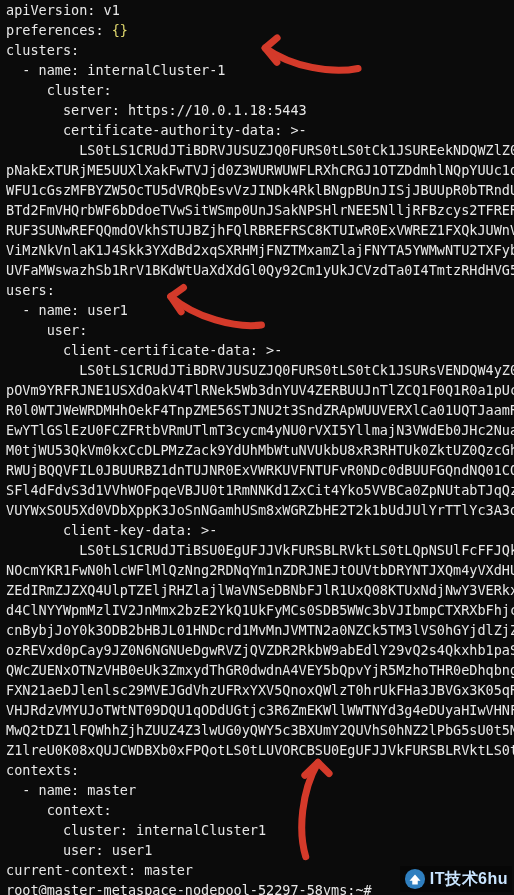 Image resolution: width=514 pixels, height=895 pixels. I want to click on terminal-line: contexts:, so click(260, 770).